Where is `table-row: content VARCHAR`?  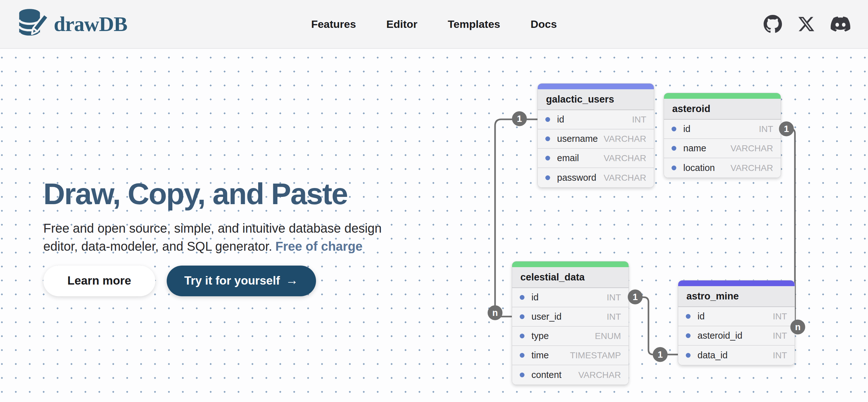 table-row: content VARCHAR is located at coordinates (570, 375).